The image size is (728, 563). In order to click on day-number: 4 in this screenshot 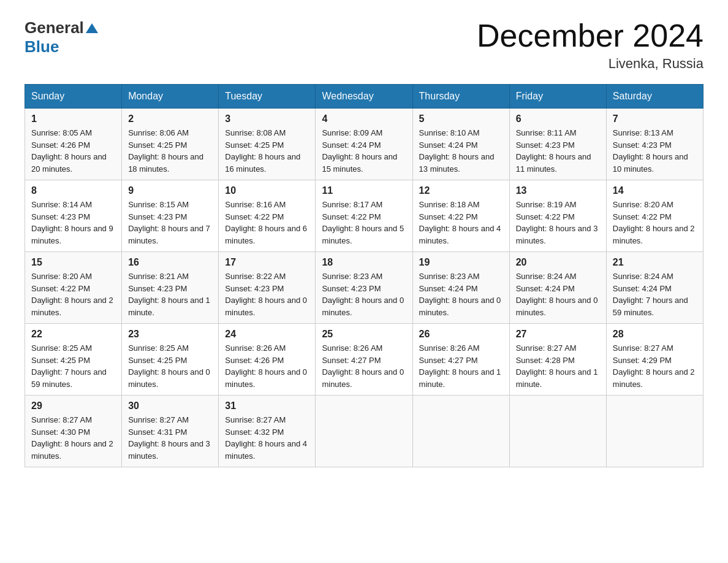, I will do `click(364, 119)`.